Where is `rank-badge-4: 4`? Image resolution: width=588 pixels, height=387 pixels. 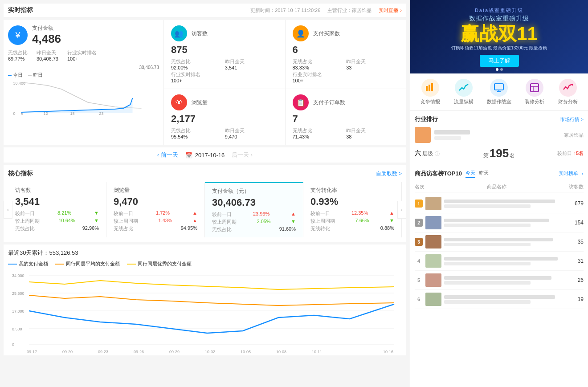
rank-badge-4: 4 is located at coordinates (419, 261).